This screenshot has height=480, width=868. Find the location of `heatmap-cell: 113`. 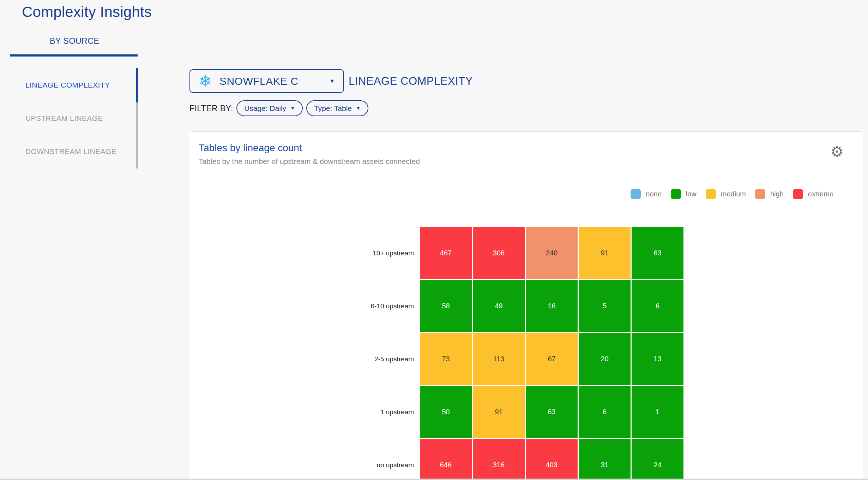

heatmap-cell: 113 is located at coordinates (499, 359).